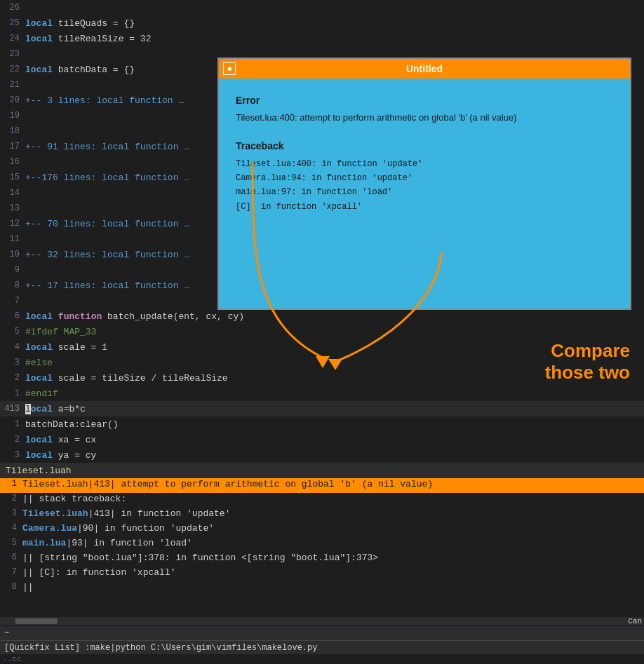  Describe the element at coordinates (322, 316) in the screenshot. I see `code-line-6: 6 local function batch_update(ent, cx, c…` at that location.